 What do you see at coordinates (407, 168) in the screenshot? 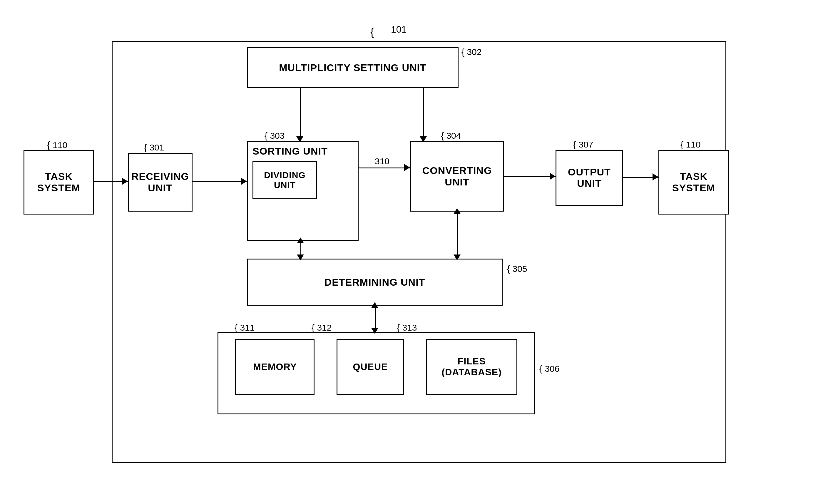
I see `arrowhead-sort-to-conv` at bounding box center [407, 168].